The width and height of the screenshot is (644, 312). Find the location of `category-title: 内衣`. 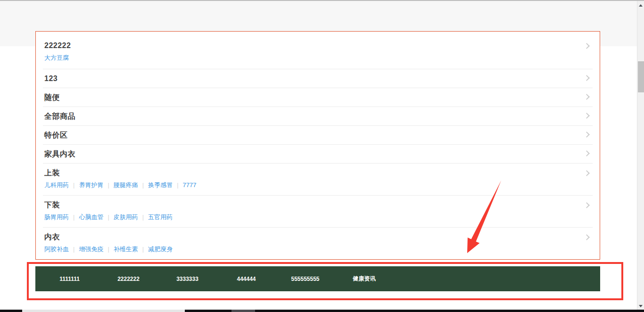

category-title: 内衣 is located at coordinates (310, 237).